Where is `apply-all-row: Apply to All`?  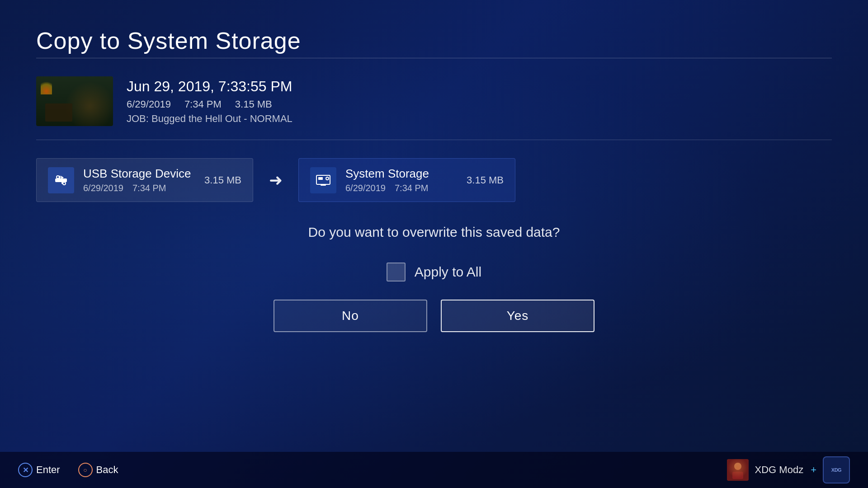
apply-all-row: Apply to All is located at coordinates (434, 272).